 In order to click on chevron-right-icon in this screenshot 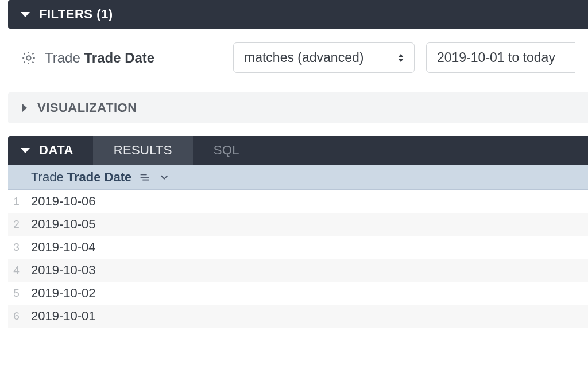, I will do `click(24, 108)`.